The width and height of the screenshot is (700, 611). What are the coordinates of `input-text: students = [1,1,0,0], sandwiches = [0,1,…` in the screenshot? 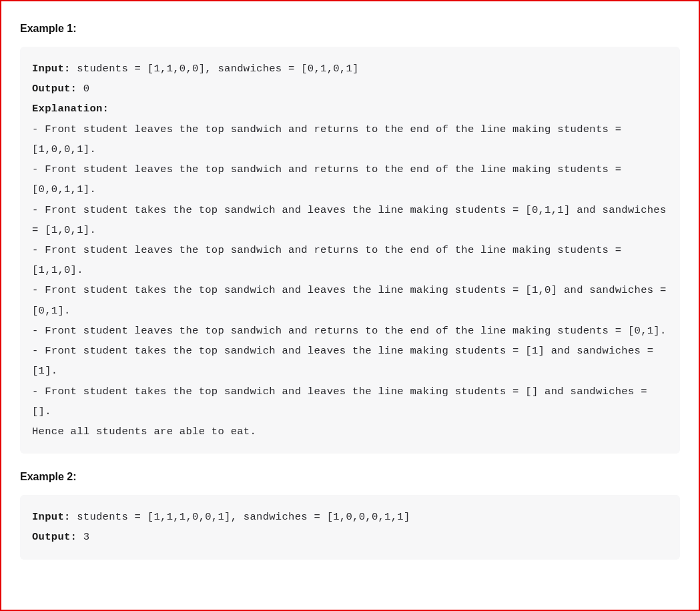 It's located at (215, 69).